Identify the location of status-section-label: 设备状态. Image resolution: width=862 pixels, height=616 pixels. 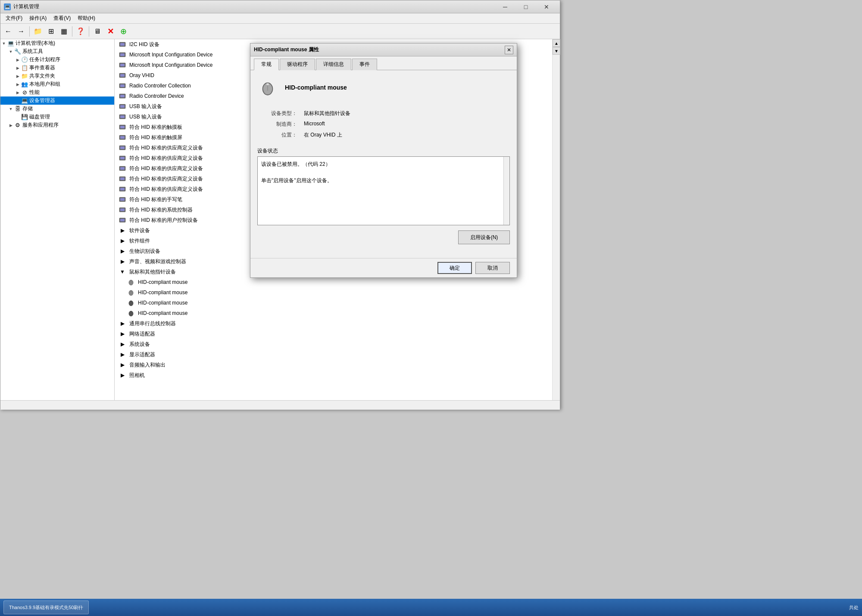
(384, 151).